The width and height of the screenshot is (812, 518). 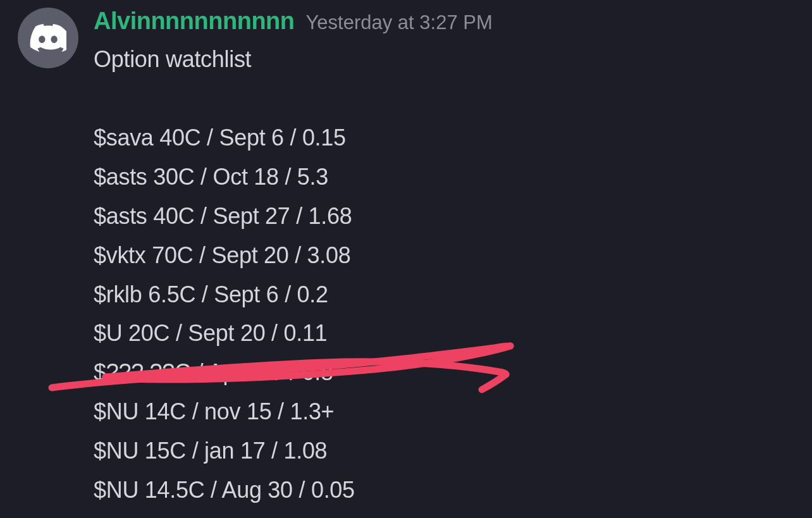 What do you see at coordinates (444, 412) in the screenshot?
I see `watchlist-item: $NU 14C / nov 15 / 1.3+` at bounding box center [444, 412].